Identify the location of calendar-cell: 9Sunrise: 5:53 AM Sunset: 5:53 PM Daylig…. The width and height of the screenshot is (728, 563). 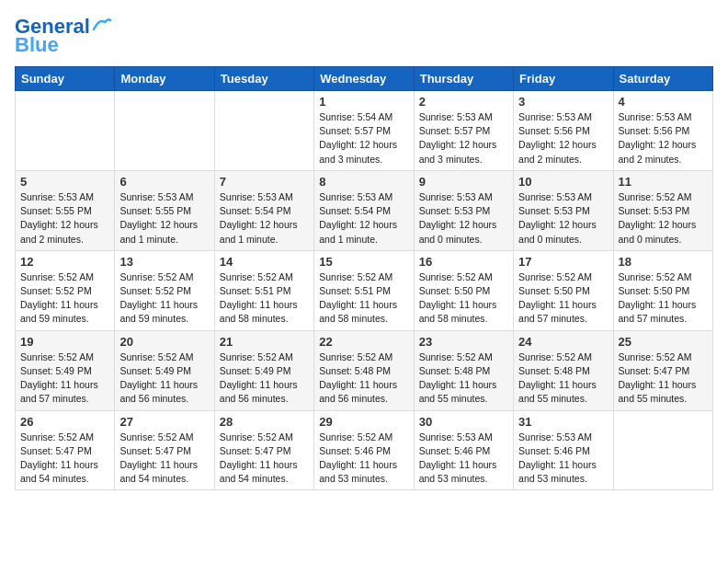
(463, 210).